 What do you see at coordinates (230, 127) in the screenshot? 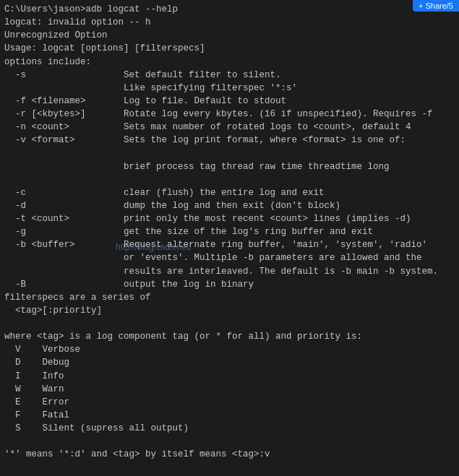
I see `terminal-line: -n <count> Sets max number of rotated lo…` at bounding box center [230, 127].